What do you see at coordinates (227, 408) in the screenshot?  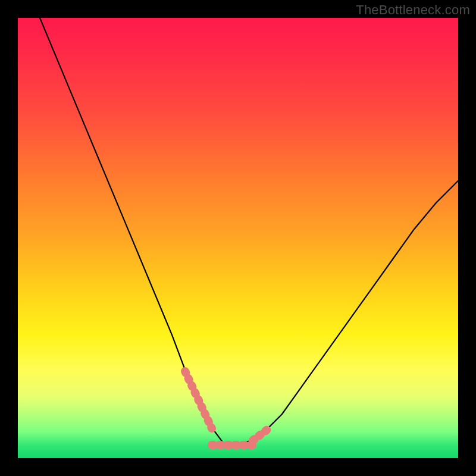 I see `trough-markers` at bounding box center [227, 408].